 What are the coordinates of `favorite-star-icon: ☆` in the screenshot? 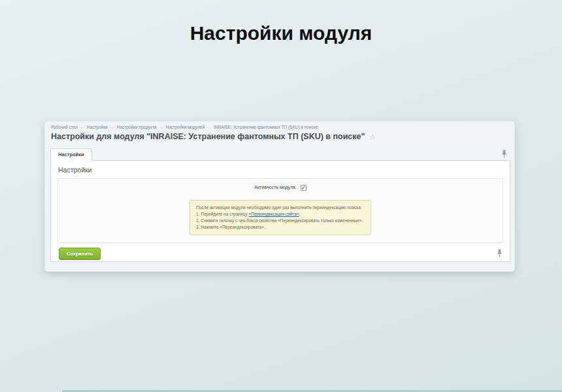 It's located at (372, 137).